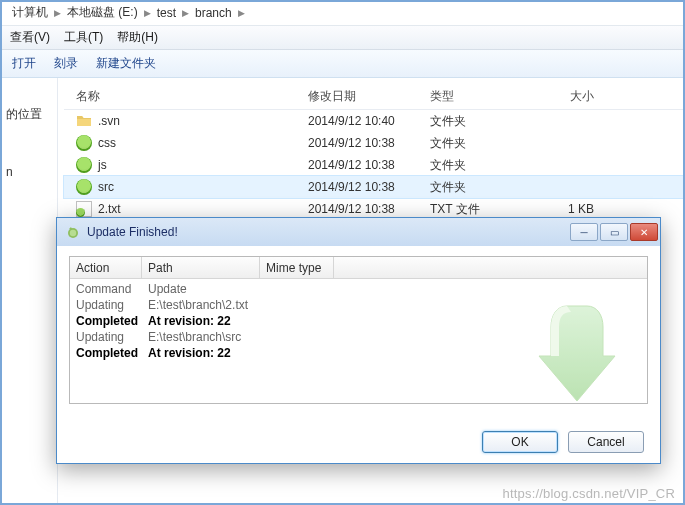 This screenshot has height=505, width=685. I want to click on column-header-date: 修改日期, so click(365, 96).